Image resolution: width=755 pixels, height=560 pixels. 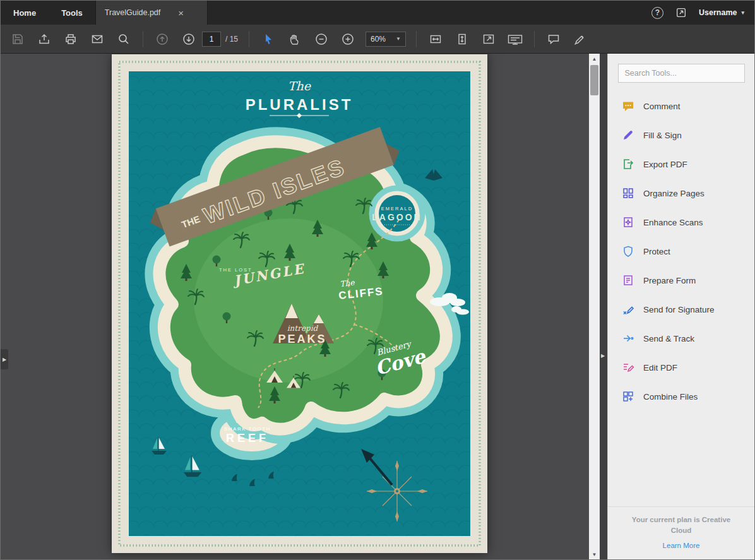 I want to click on search-tools-input, so click(x=682, y=73).